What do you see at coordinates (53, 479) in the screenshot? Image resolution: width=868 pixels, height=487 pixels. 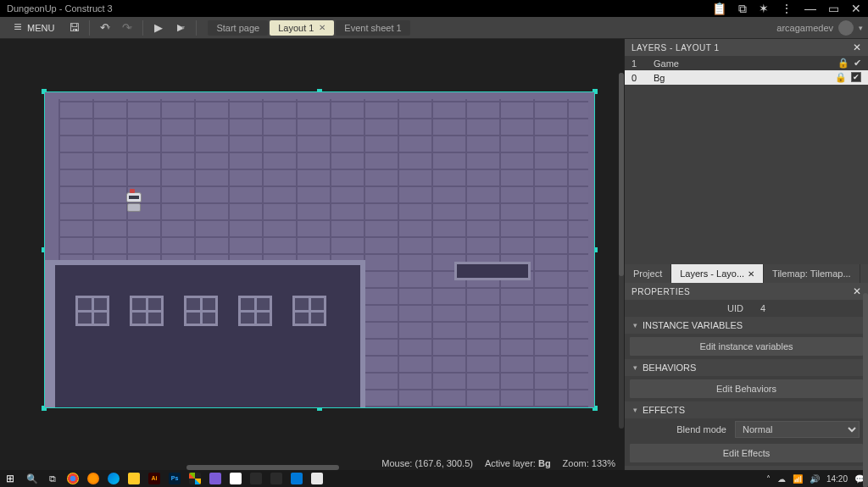 I see `taskview-icon: ⧉` at bounding box center [53, 479].